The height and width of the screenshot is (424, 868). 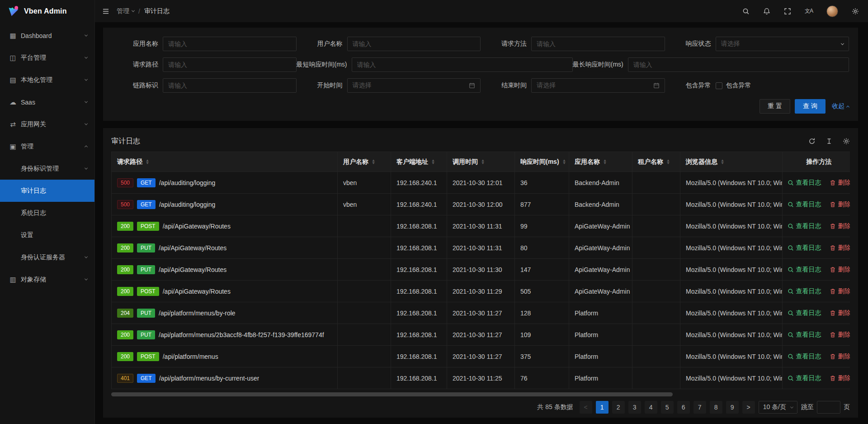 I want to click on page-button-8: 8, so click(x=716, y=407).